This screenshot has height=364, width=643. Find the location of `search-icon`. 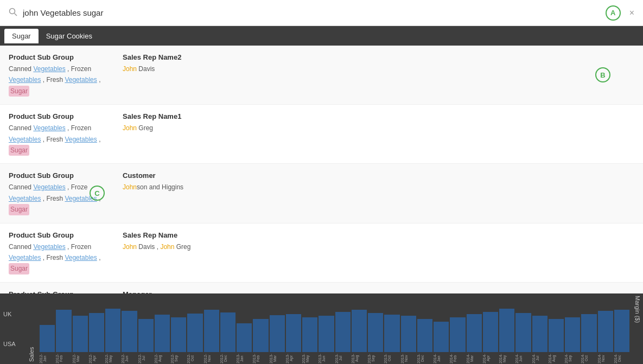

search-icon is located at coordinates (13, 13).